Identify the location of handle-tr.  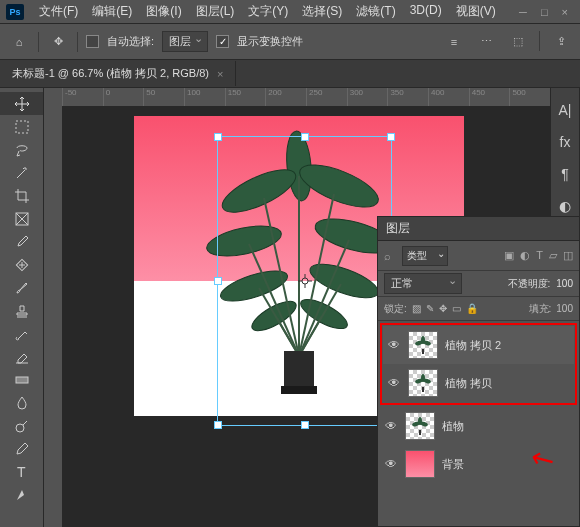
(391, 137).